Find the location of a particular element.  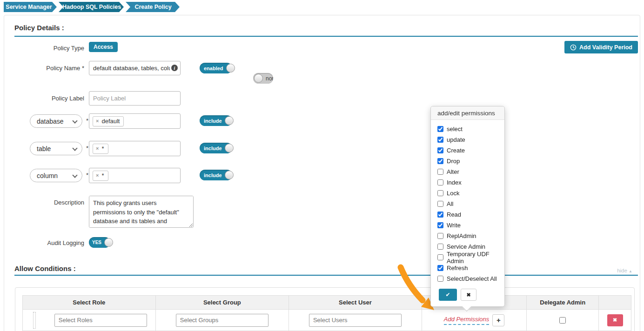

resource-type-select-table: table is located at coordinates (56, 149).